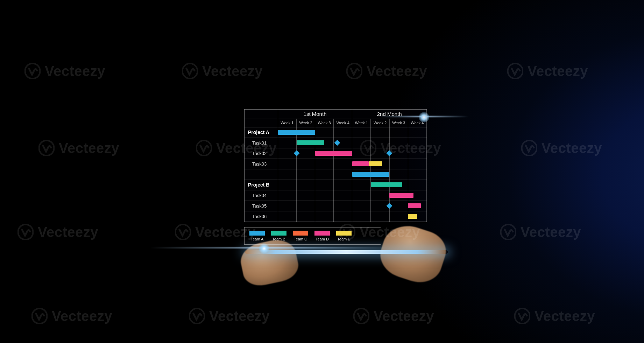  Describe the element at coordinates (336, 153) in the screenshot. I see `gantt-row: Task02` at that location.